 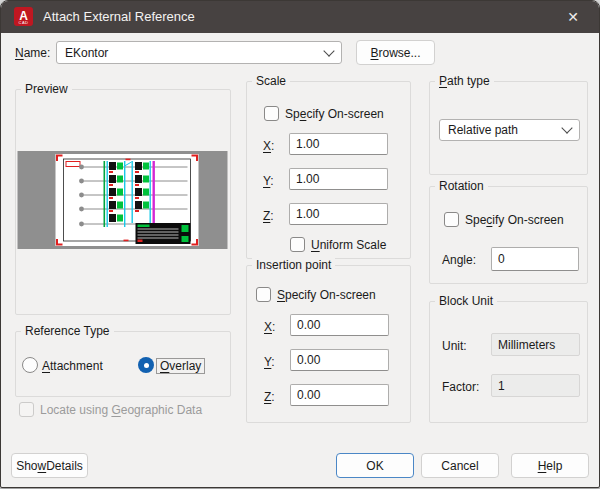 What do you see at coordinates (536, 386) in the screenshot?
I see `factor-value-field` at bounding box center [536, 386].